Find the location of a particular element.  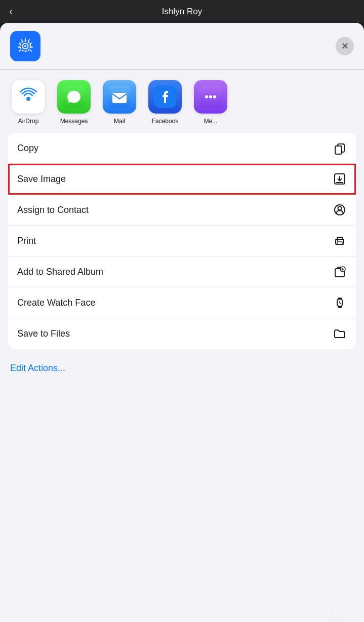

back-button: ‹ is located at coordinates (11, 12).